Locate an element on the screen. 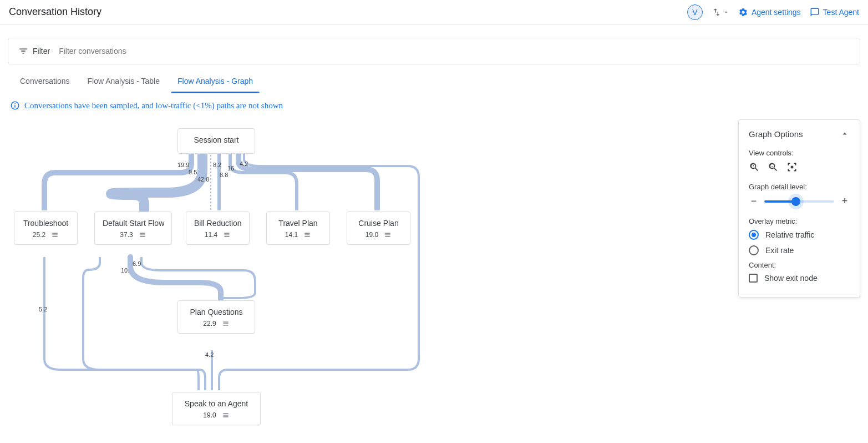 Image resolution: width=868 pixels, height=443 pixels. node-session-start: Session start is located at coordinates (216, 141).